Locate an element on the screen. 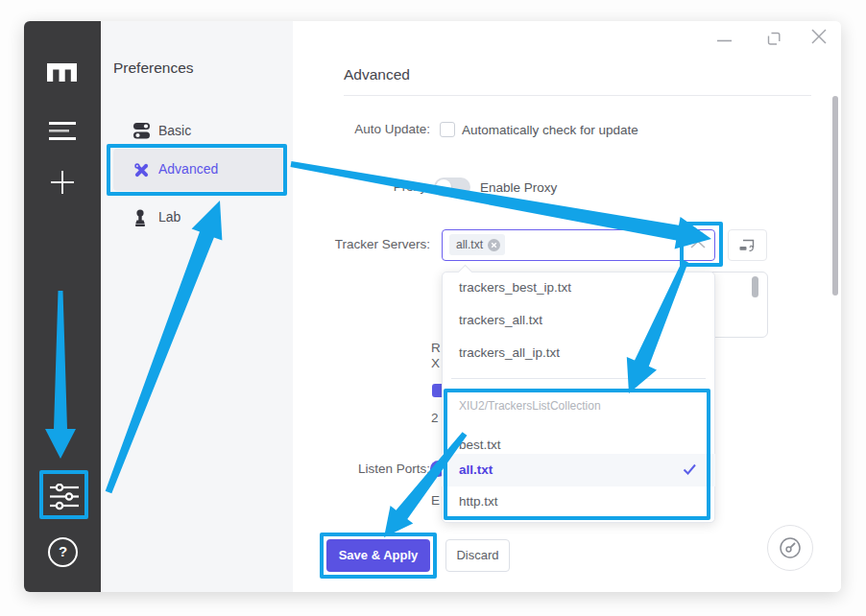  nav-item-lab: Lab is located at coordinates (198, 218).